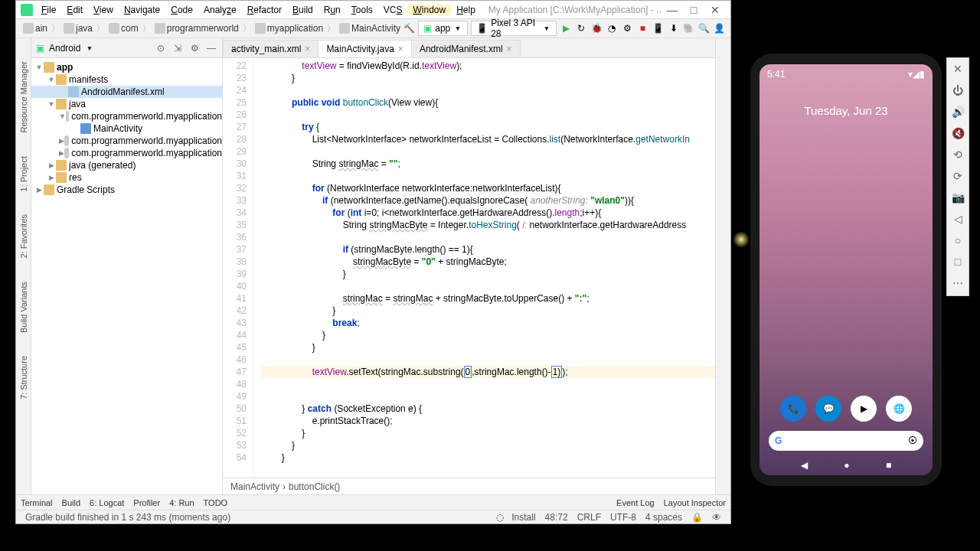 Image resolution: width=980 pixels, height=551 pixels. Describe the element at coordinates (694, 10) in the screenshot. I see `maximize-button: □` at that location.